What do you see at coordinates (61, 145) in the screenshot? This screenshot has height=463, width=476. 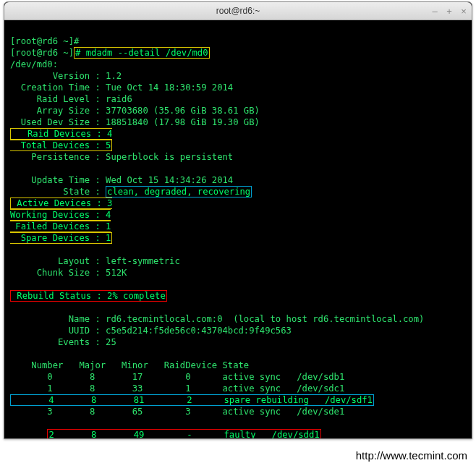 I see `output-line: Total Devices : 5` at bounding box center [61, 145].